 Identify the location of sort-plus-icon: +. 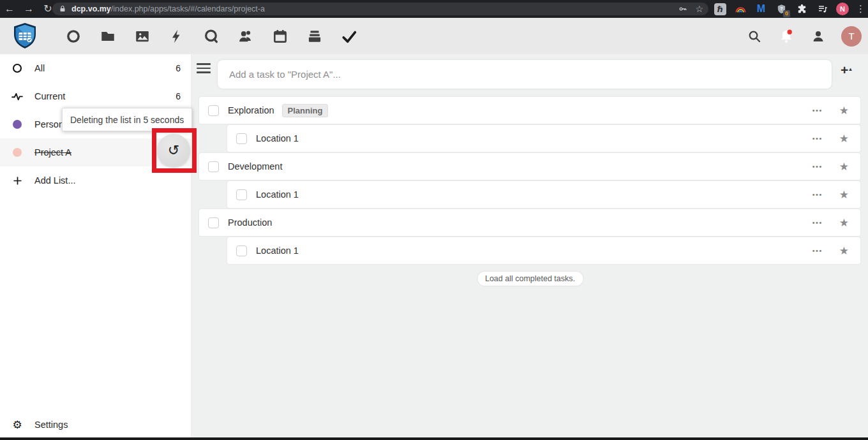
(844, 70).